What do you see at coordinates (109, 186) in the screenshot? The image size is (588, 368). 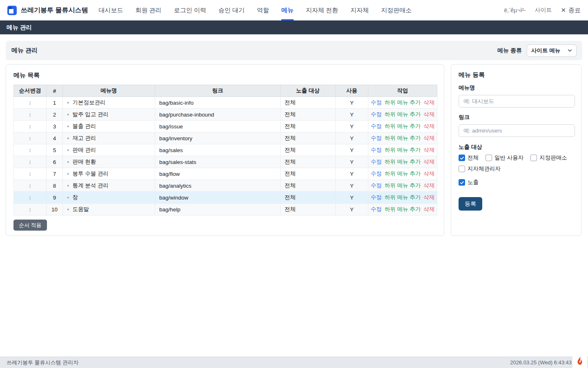 I see `menu-name-cell: ●통계 분석 관리` at bounding box center [109, 186].